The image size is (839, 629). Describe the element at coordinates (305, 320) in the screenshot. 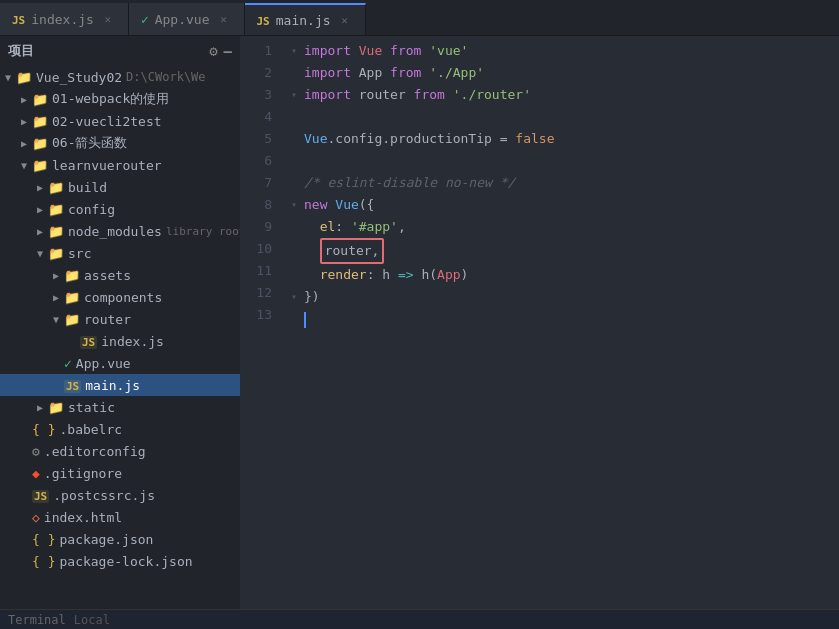

I see `cursor` at that location.